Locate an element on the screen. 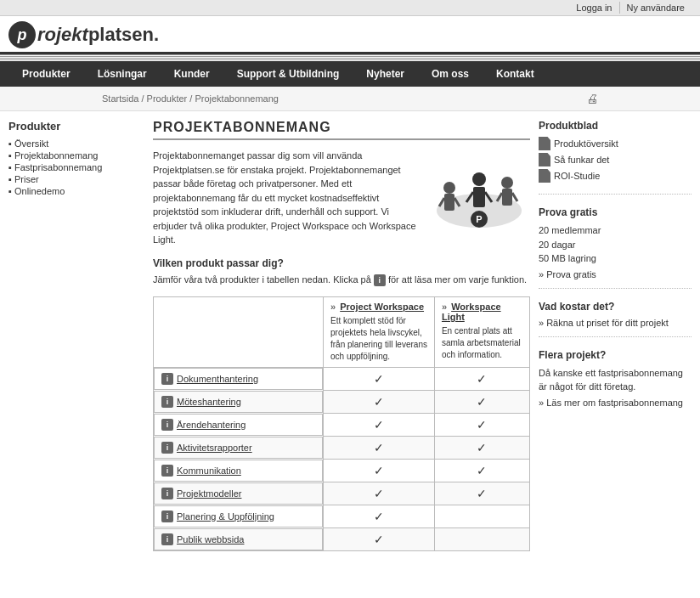 The width and height of the screenshot is (700, 598). feature-link: Projektmodeller is located at coordinates (209, 494).